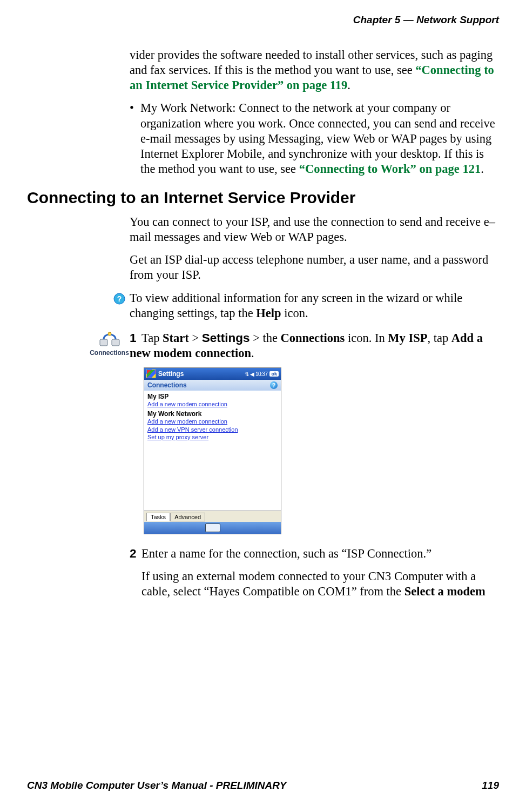 Image resolution: width=526 pixels, height=812 pixels. I want to click on connections-app-icon: Connections, so click(78, 344).